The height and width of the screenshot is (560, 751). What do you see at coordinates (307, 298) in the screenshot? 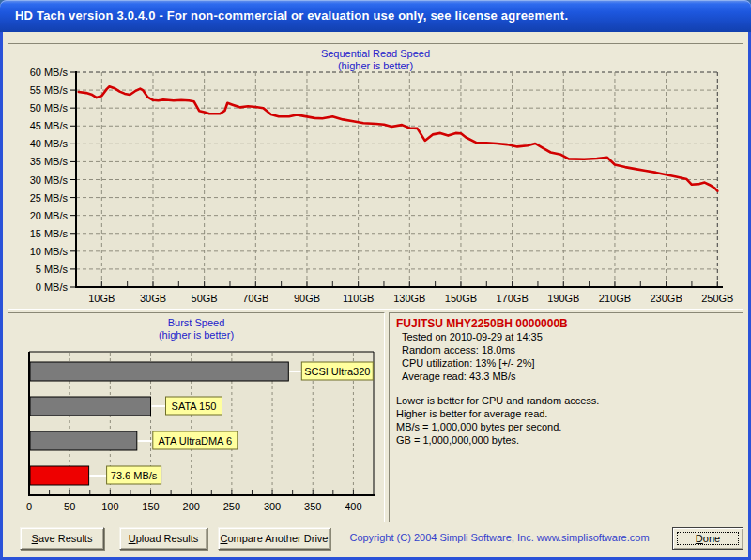
I see `svg-text: 90GB` at bounding box center [307, 298].